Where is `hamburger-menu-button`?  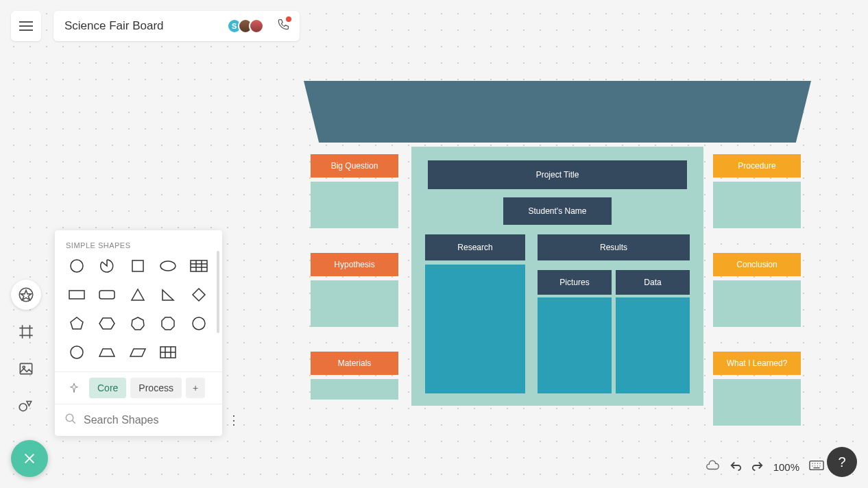 hamburger-menu-button is located at coordinates (26, 26).